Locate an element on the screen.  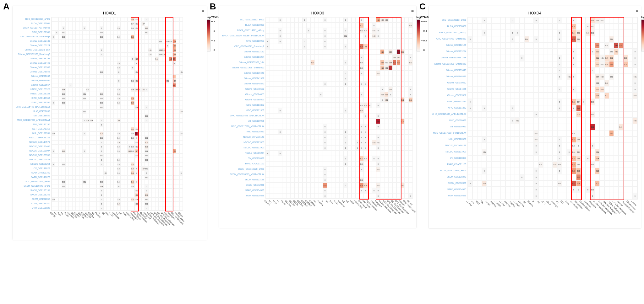
y-label: SKCM_GSE120575_aPD1aCTLA4 is located at coordinates (244, 174).